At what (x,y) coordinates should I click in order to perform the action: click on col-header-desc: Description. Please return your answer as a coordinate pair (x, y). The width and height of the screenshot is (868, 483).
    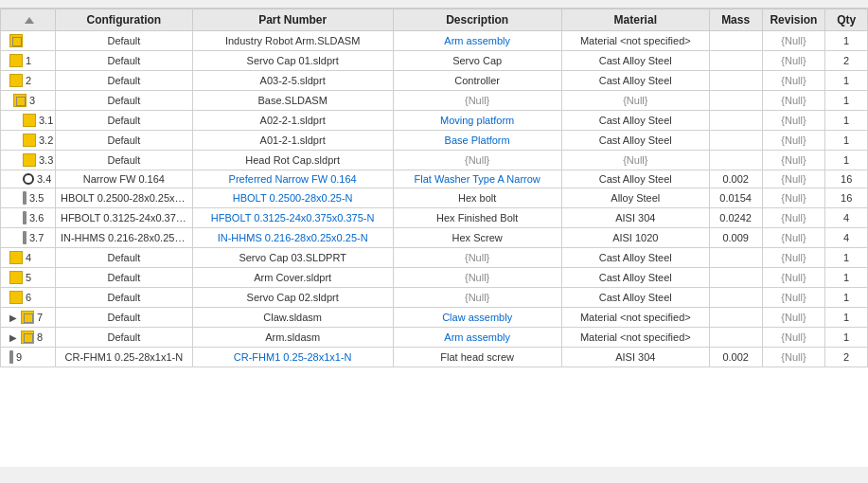
    Looking at the image, I should click on (477, 21).